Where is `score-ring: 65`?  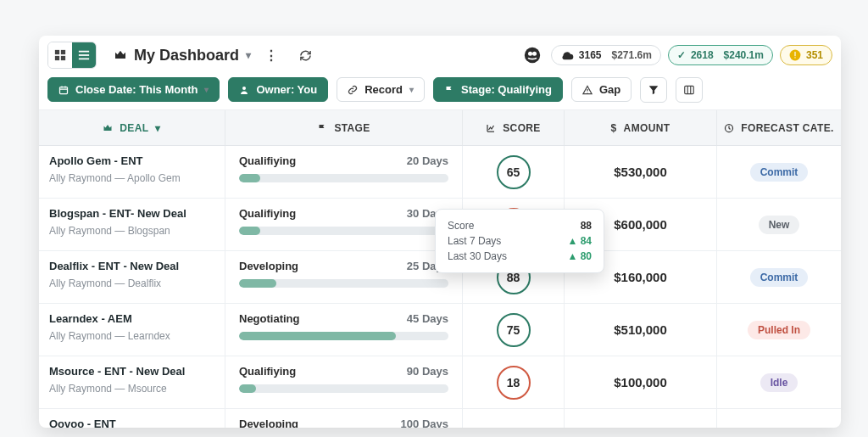 score-ring: 65 is located at coordinates (514, 172).